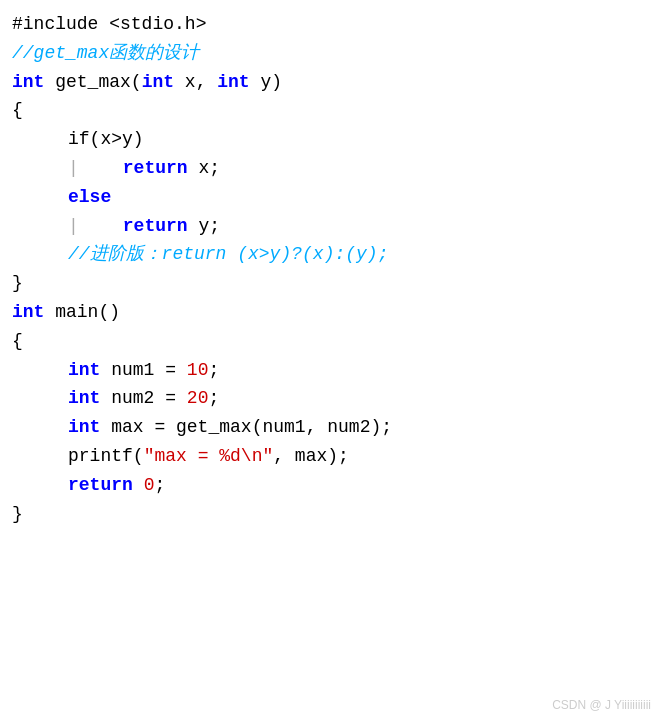 The height and width of the screenshot is (724, 663). What do you see at coordinates (92, 82) in the screenshot?
I see `code-text: get_max(` at bounding box center [92, 82].